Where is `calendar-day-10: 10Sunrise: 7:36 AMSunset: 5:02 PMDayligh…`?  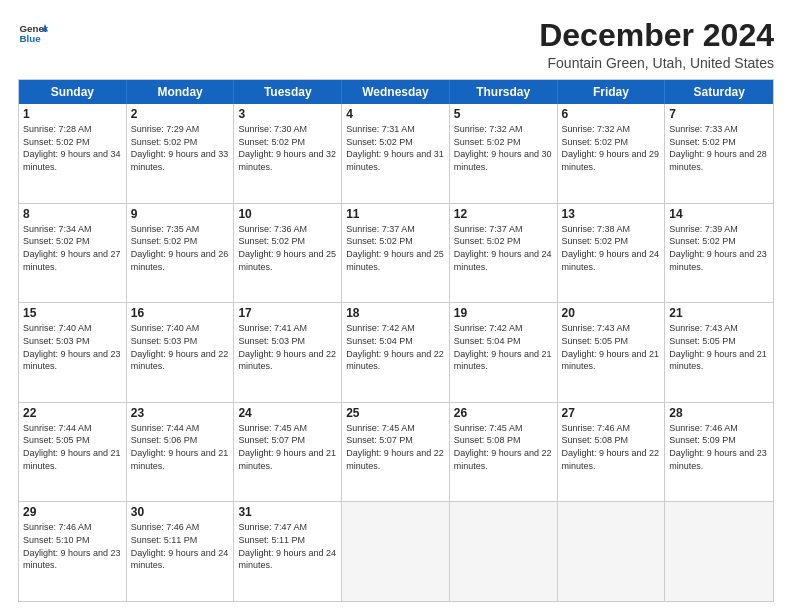
calendar-day-10: 10Sunrise: 7:36 AMSunset: 5:02 PMDayligh… is located at coordinates (288, 254).